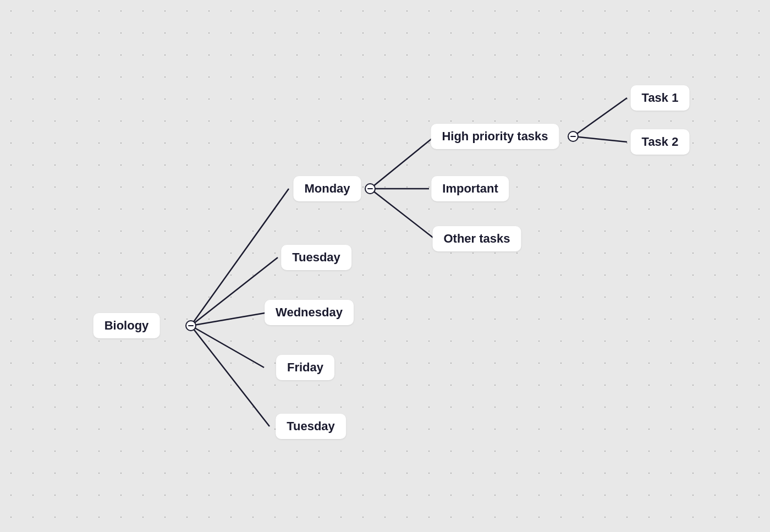 Image resolution: width=770 pixels, height=532 pixels. Describe the element at coordinates (311, 426) in the screenshot. I see `tuesday2-node: Tuesday` at that location.